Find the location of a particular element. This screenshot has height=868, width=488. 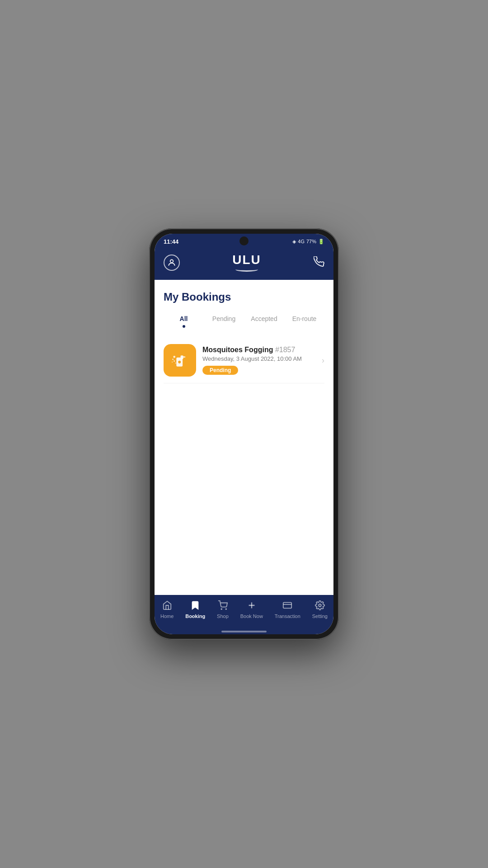

tab-accepted-label: Accepted is located at coordinates (264, 319).